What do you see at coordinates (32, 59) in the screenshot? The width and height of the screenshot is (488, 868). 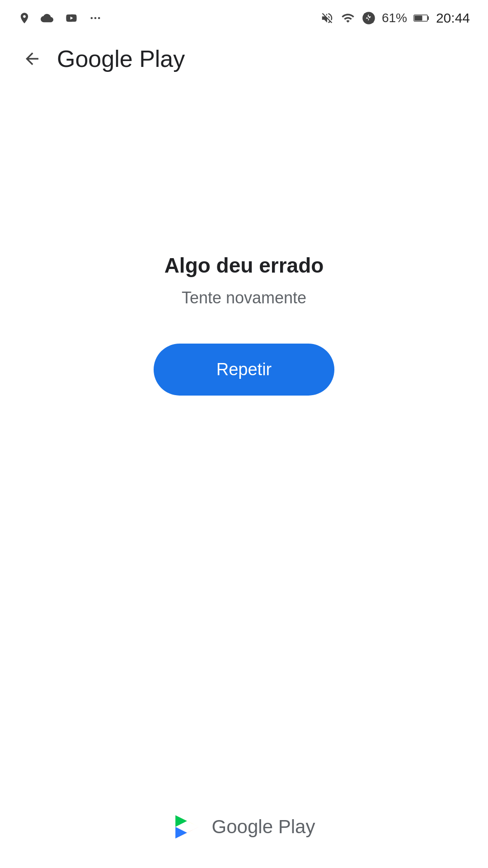 I see `back-arrow-icon` at bounding box center [32, 59].